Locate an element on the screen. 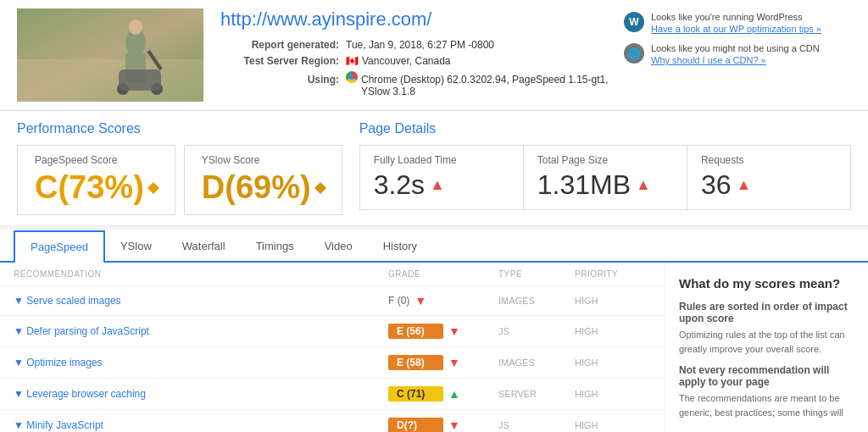 This screenshot has width=868, height=432. server-label: Test Server Region: is located at coordinates (280, 61).